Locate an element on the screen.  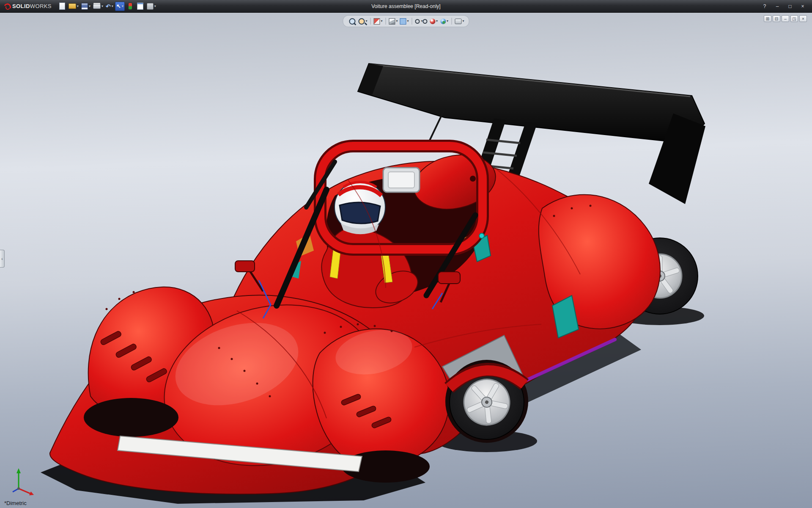
feature-tree-collapse-tab: ‹ is located at coordinates (3, 259).